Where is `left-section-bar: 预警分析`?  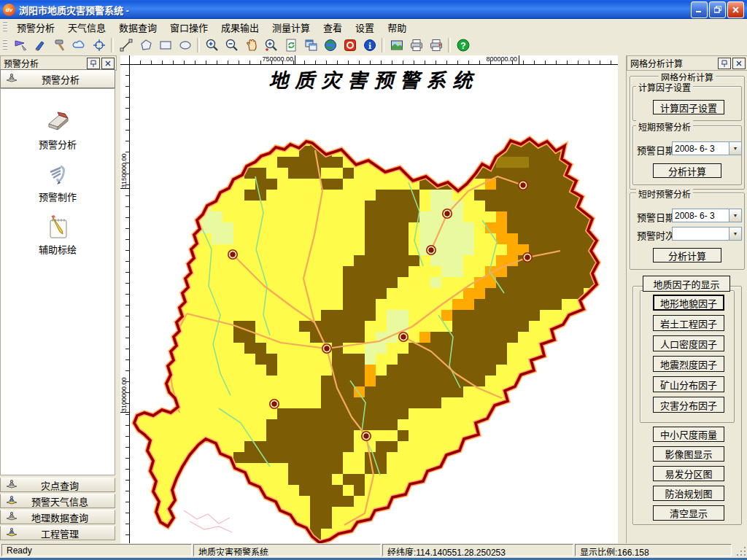 left-section-bar: 预警分析 is located at coordinates (58, 79).